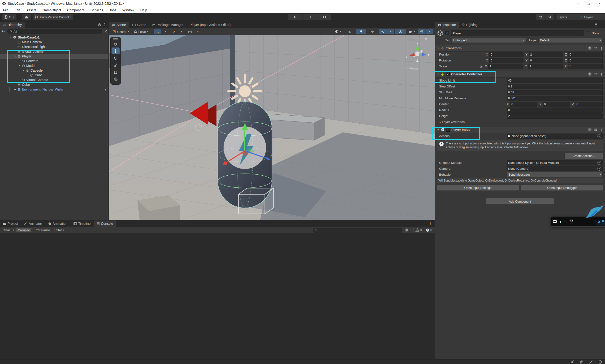  Describe the element at coordinates (589, 3) in the screenshot. I see `maximize-button: □` at that location.